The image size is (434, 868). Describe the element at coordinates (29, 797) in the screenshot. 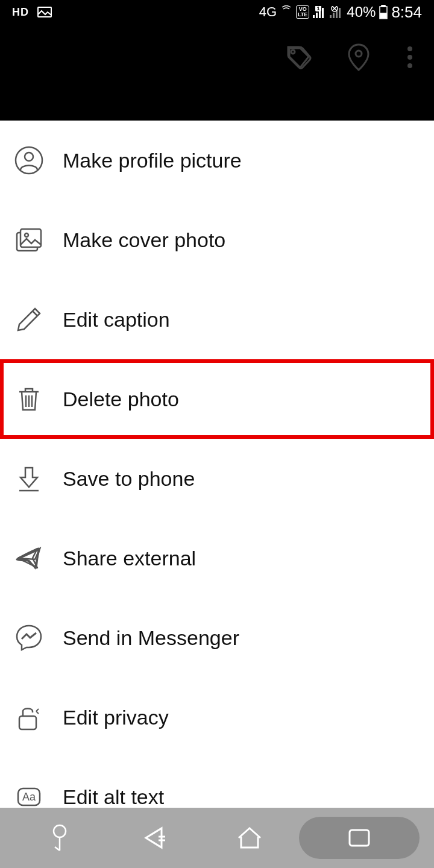

I see `svg-text: Aa` at that location.